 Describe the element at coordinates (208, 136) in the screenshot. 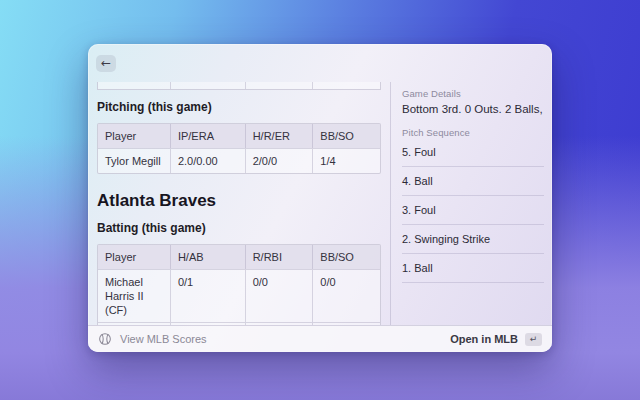

I see `column-header: IP/ERA` at that location.